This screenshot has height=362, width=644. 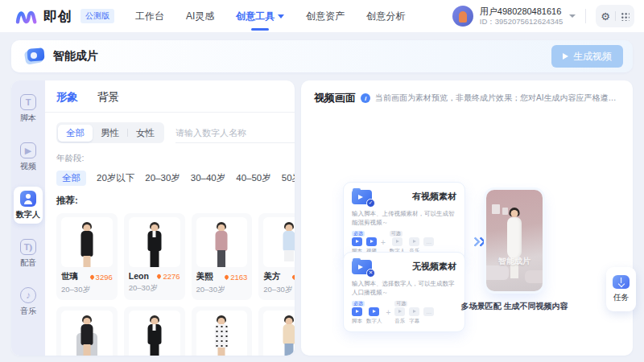 What do you see at coordinates (386, 16) in the screenshot?
I see `nav-item-creative-analysis: 创意分析` at bounding box center [386, 16].